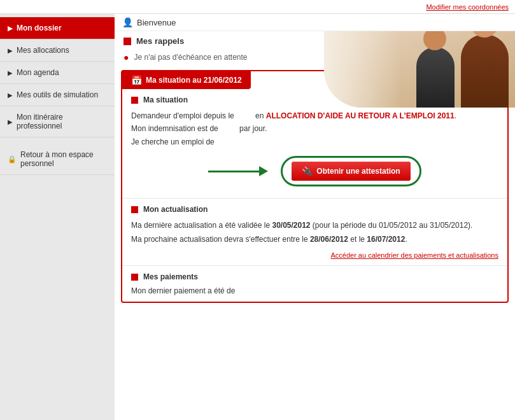 The height and width of the screenshot is (420, 515). Describe the element at coordinates (127, 41) in the screenshot. I see `red-square-rappels` at that location.